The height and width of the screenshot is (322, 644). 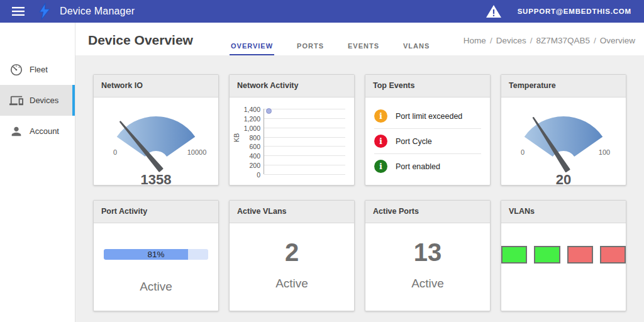 What do you see at coordinates (563, 40) in the screenshot?
I see `breadcrumb-device-id: 8Z7M37QAB5` at bounding box center [563, 40].